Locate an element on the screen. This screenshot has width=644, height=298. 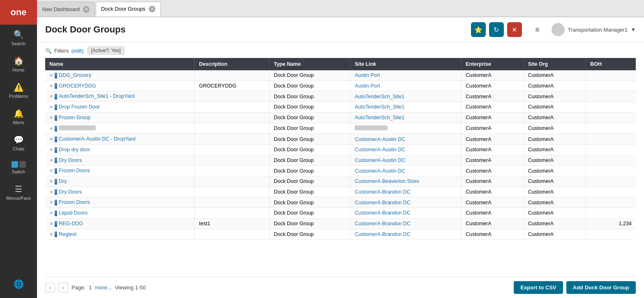
sidebar-item-alerts: 🔔 Alerts is located at coordinates (18, 117).